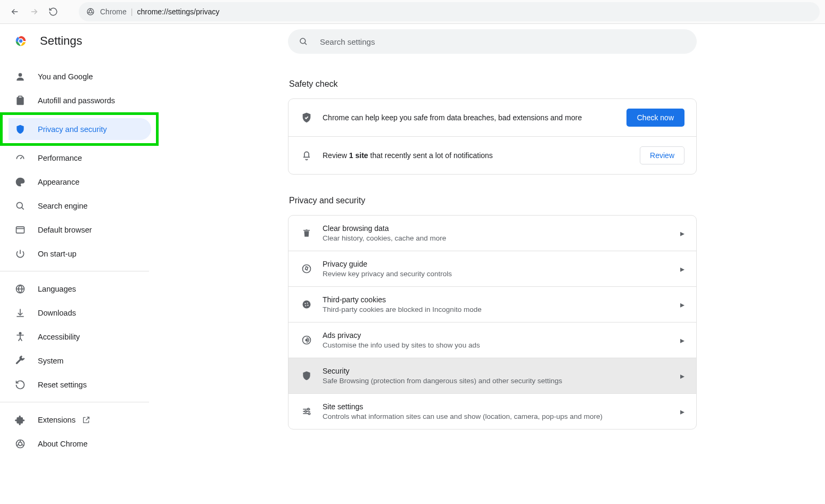  What do you see at coordinates (80, 288) in the screenshot?
I see `sidebar-item-languages: Languages` at bounding box center [80, 288].